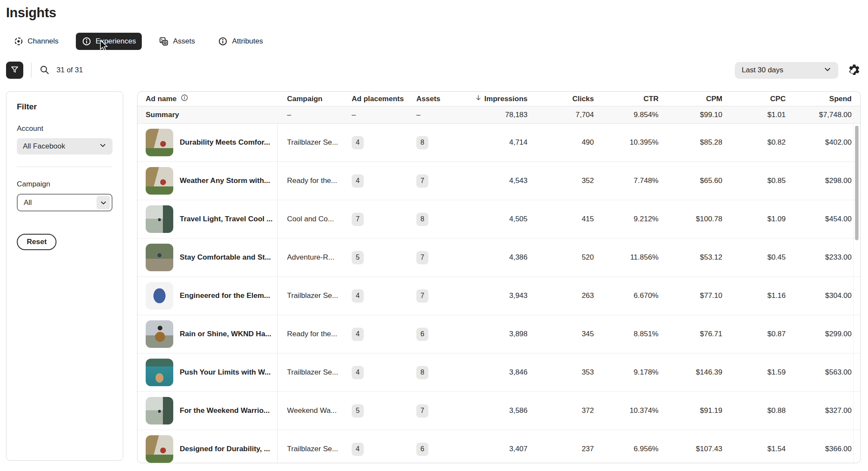  What do you see at coordinates (65, 167) in the screenshot?
I see `panel-divider` at bounding box center [65, 167].